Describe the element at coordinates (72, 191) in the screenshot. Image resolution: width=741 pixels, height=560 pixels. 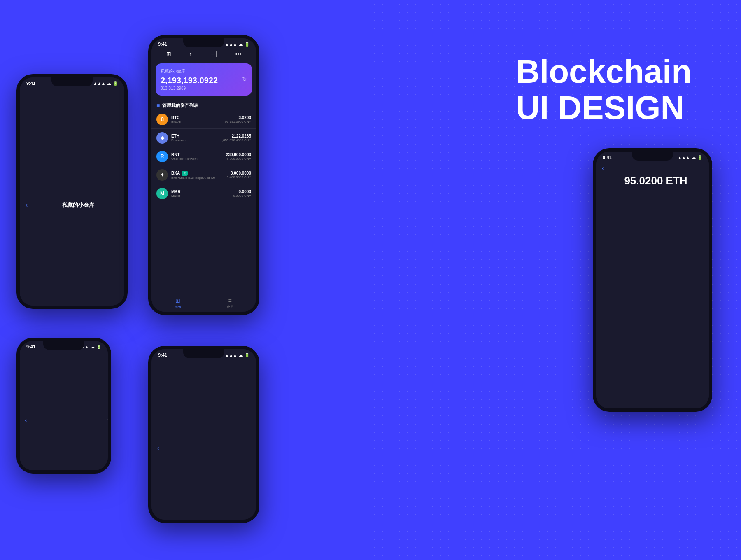
I see `phone-portfolio: 9:41 ▲▲▲☁🔋 ‹ 私藏的小金库 2018/06/06 00:00 ~ 2…` at that location.